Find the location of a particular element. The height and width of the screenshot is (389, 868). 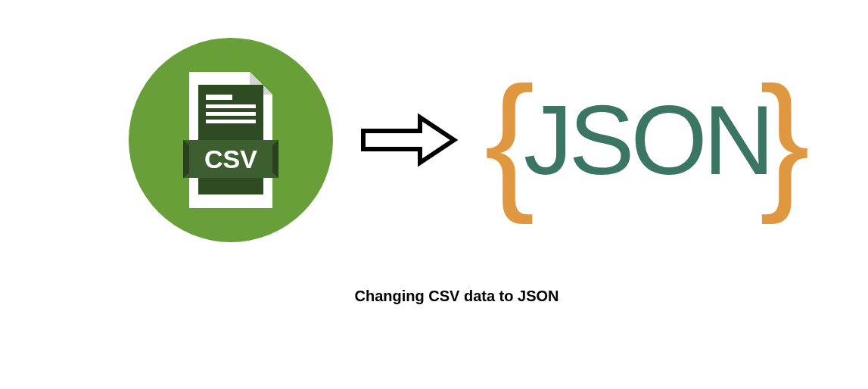

arrow-icon is located at coordinates (409, 140).